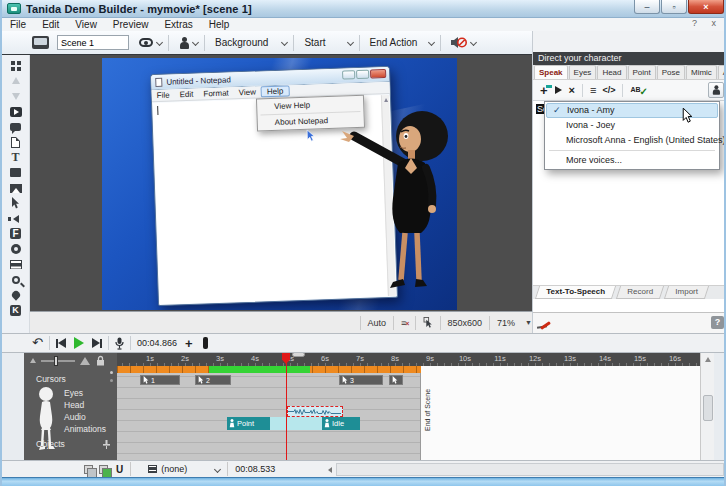 Image resolution: width=726 pixels, height=486 pixels. I want to click on title-bar: Tanida Demo Builder - mymovie* [scene 1]…, so click(364, 9).